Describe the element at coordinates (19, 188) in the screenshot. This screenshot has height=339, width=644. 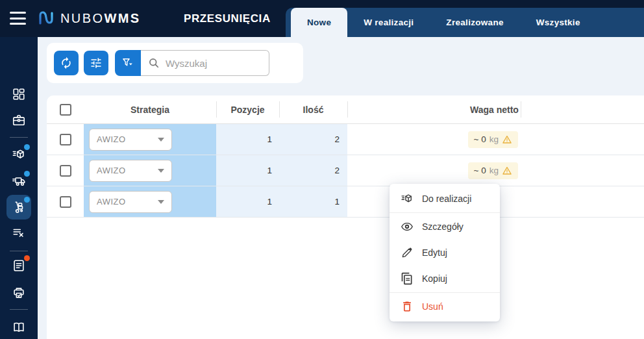
I see `sidebar` at that location.